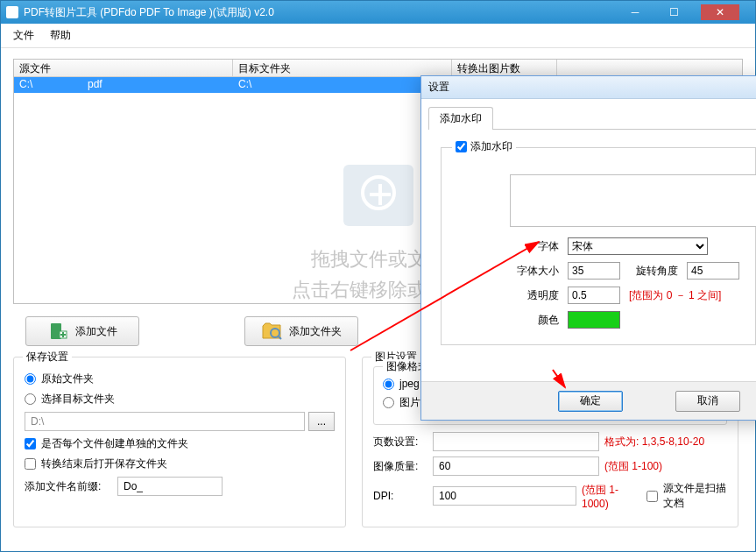  I want to click on add-file-label: 添加文件, so click(96, 331).